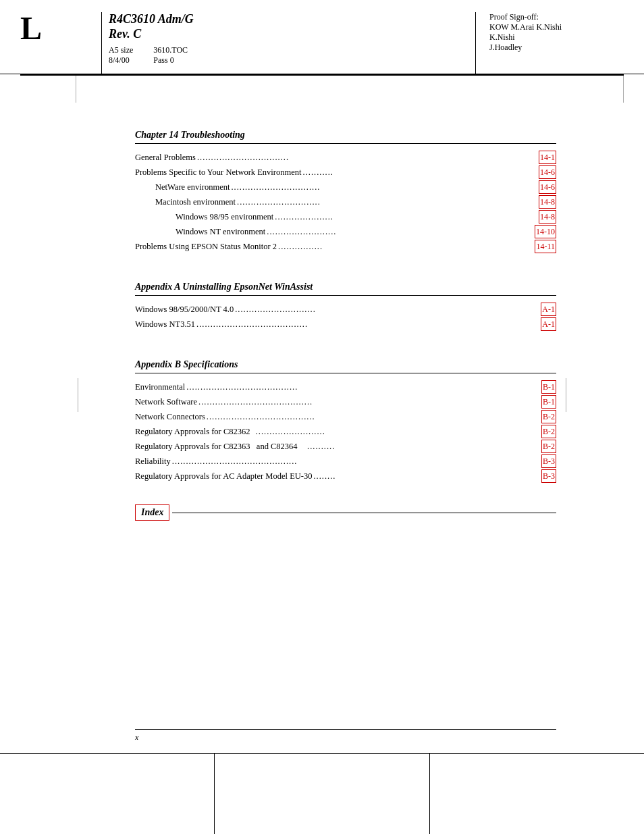 The image size is (644, 834). Describe the element at coordinates (288, 43) in the screenshot. I see `header-title-section: R4C3610 Adm/G Rev. C A5 size 8/4/00 3610…` at that location.